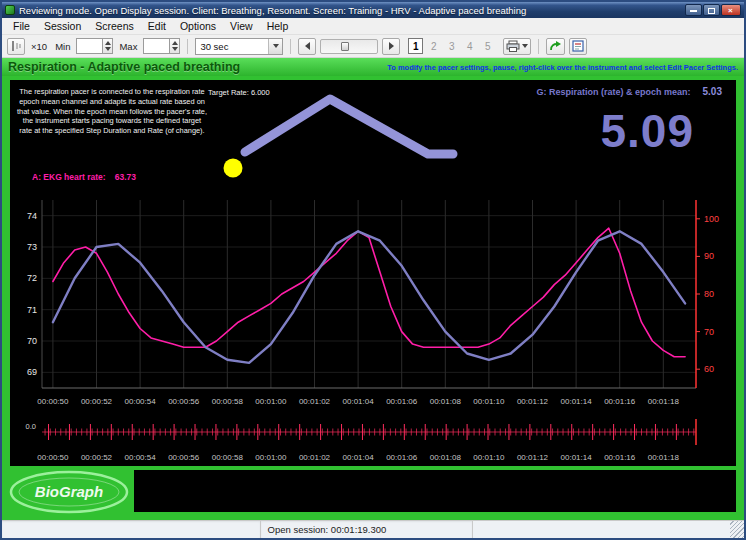  Describe the element at coordinates (345, 46) in the screenshot. I see `slider-thumb` at that location.